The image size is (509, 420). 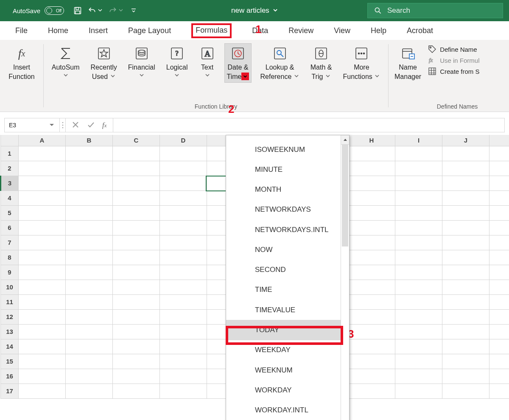 What do you see at coordinates (10, 376) in the screenshot?
I see `row-header: 16` at bounding box center [10, 376].